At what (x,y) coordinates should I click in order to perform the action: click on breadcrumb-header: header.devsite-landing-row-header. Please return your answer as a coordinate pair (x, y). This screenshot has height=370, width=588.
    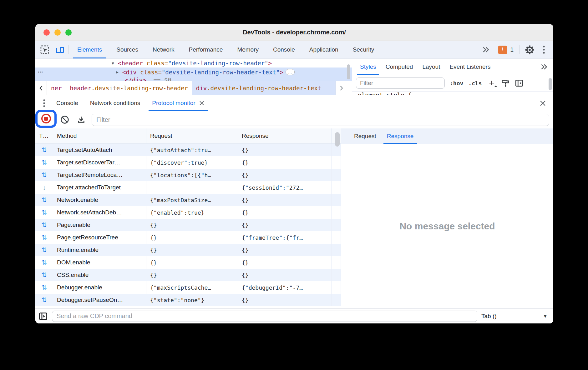
    Looking at the image, I should click on (129, 88).